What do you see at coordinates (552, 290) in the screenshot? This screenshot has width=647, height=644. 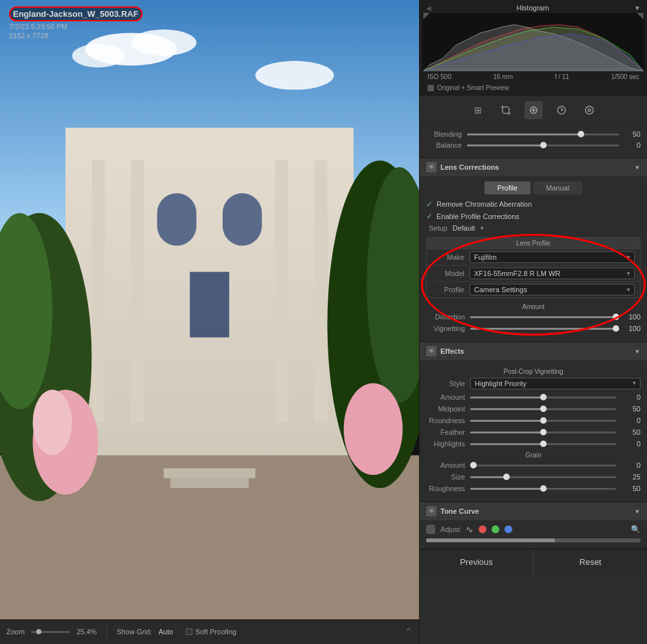 I see `profile-value-field: Camera Settings ▾` at bounding box center [552, 290].